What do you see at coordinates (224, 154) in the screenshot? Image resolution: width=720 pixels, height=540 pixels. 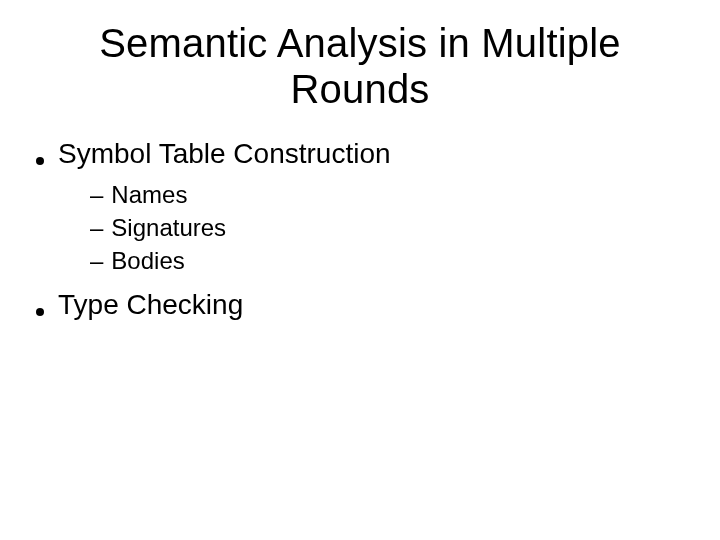 I see `bullet-text: Symbol Table Construction` at bounding box center [224, 154].